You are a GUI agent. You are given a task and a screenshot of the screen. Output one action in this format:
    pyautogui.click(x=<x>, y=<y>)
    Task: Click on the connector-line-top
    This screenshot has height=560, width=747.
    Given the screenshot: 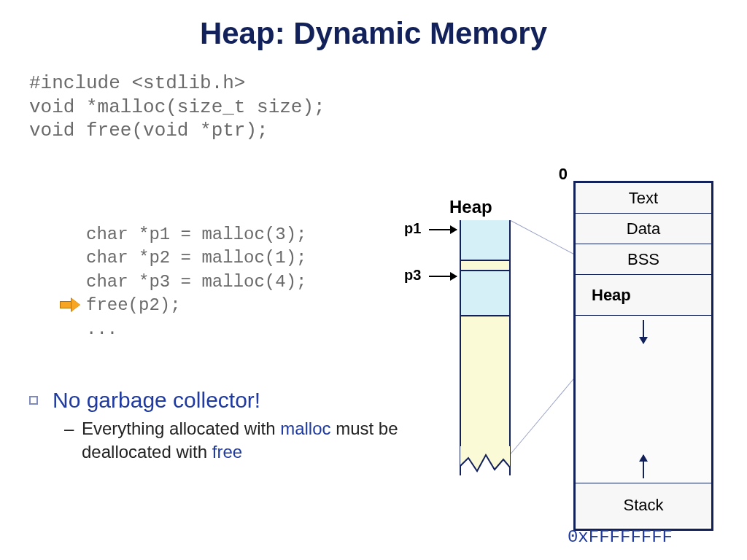 What is the action you would take?
    pyautogui.click(x=543, y=238)
    